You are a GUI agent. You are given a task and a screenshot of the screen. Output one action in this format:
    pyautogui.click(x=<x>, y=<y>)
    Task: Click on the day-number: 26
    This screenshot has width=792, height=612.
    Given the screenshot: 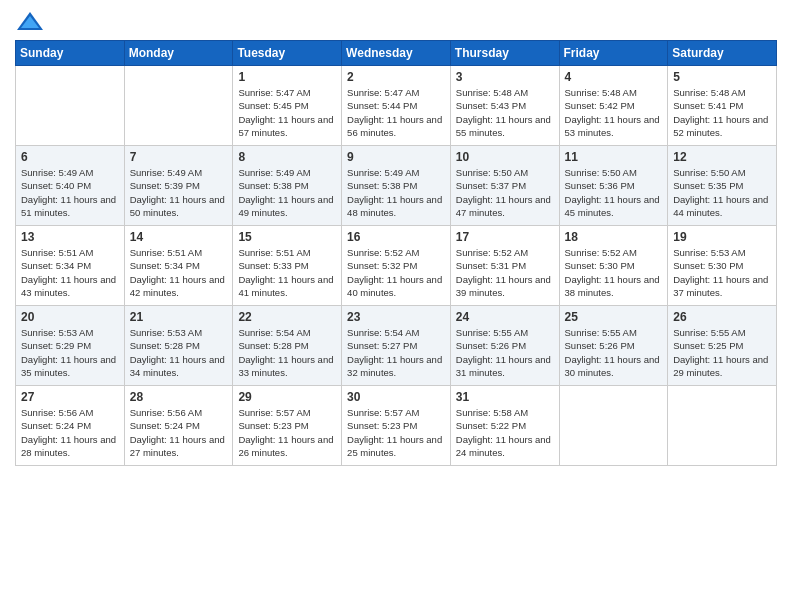 What is the action you would take?
    pyautogui.click(x=722, y=317)
    